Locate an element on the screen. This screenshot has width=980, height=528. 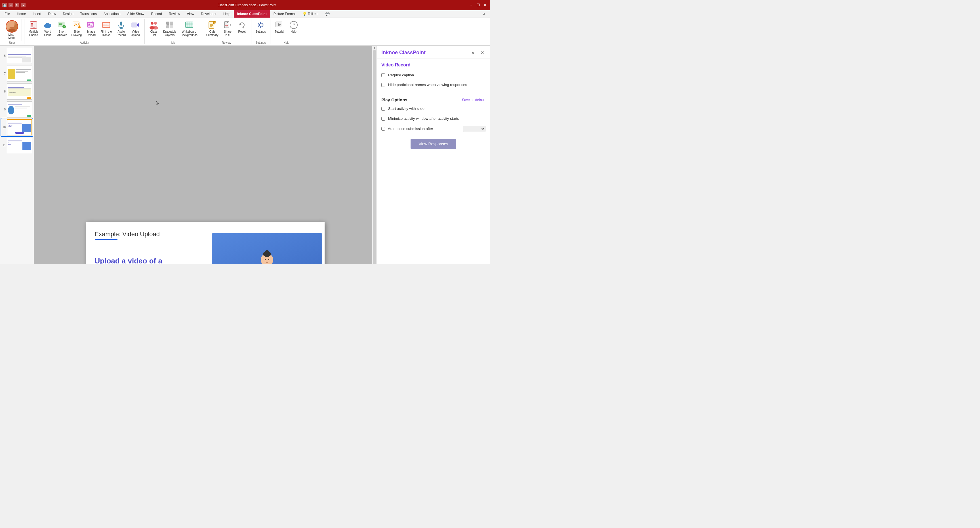
slide-number: 8 is located at coordinates (4, 91).